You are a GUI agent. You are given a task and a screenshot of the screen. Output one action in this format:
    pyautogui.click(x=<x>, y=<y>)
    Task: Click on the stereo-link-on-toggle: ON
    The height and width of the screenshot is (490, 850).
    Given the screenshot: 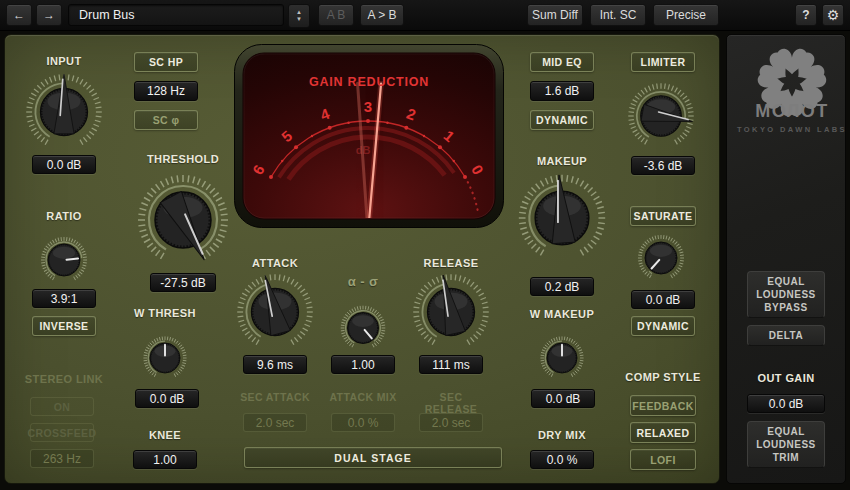 What is the action you would take?
    pyautogui.click(x=62, y=406)
    